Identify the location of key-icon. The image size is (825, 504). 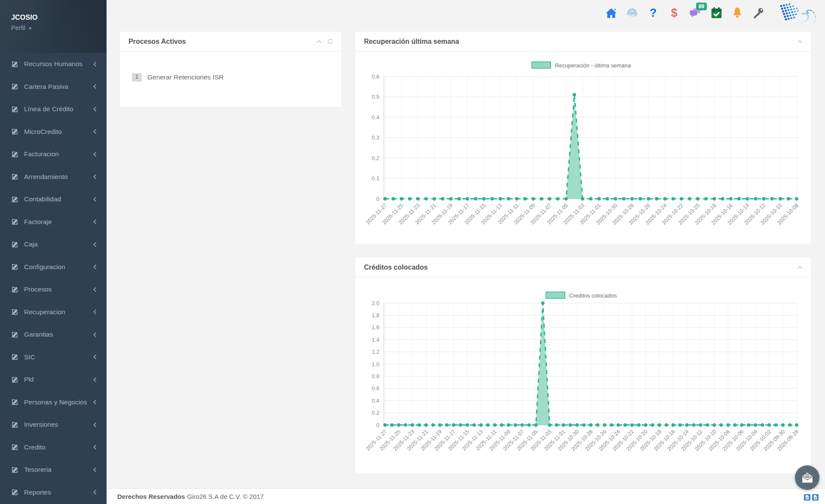
(758, 13).